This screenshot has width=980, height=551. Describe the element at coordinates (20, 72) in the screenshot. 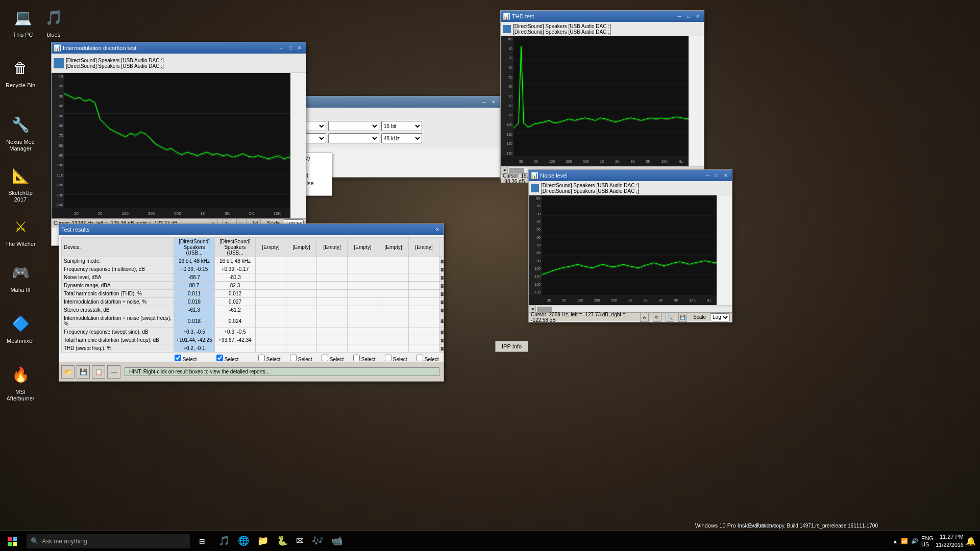

I see `desktop-icon-recycle-bin: 🗑 Recycle Bin` at that location.